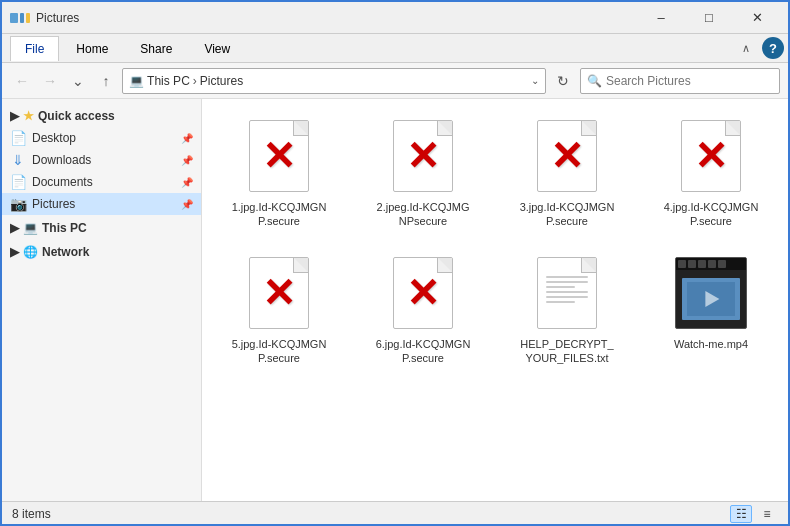 The image size is (790, 526). Describe the element at coordinates (14, 252) in the screenshot. I see `chevron-network-icon: ▶` at that location.